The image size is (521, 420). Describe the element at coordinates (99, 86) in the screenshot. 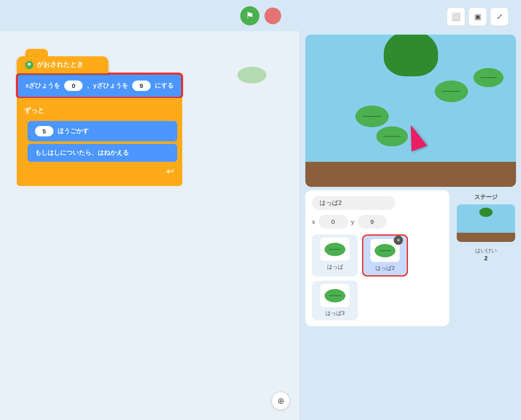

I see `motion-block: xざひょうを 0 、yざひょうを 9 にする` at that location.